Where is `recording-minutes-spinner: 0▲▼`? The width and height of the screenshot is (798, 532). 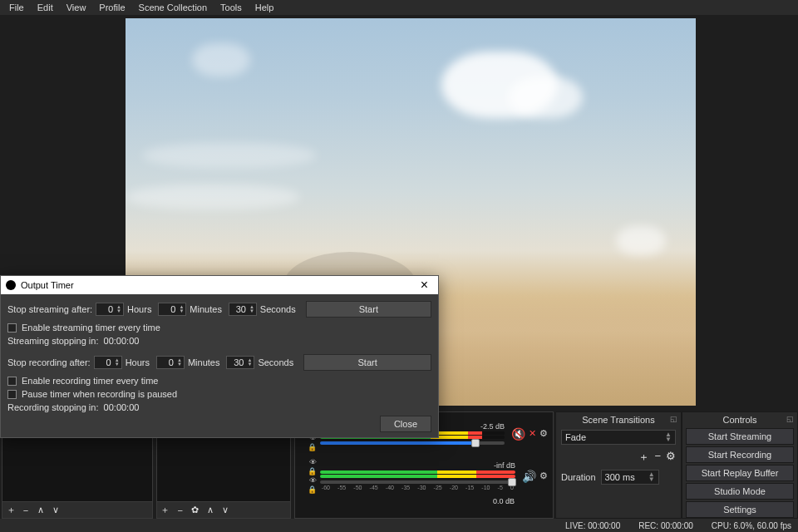 recording-minutes-spinner: 0▲▼ is located at coordinates (170, 362).